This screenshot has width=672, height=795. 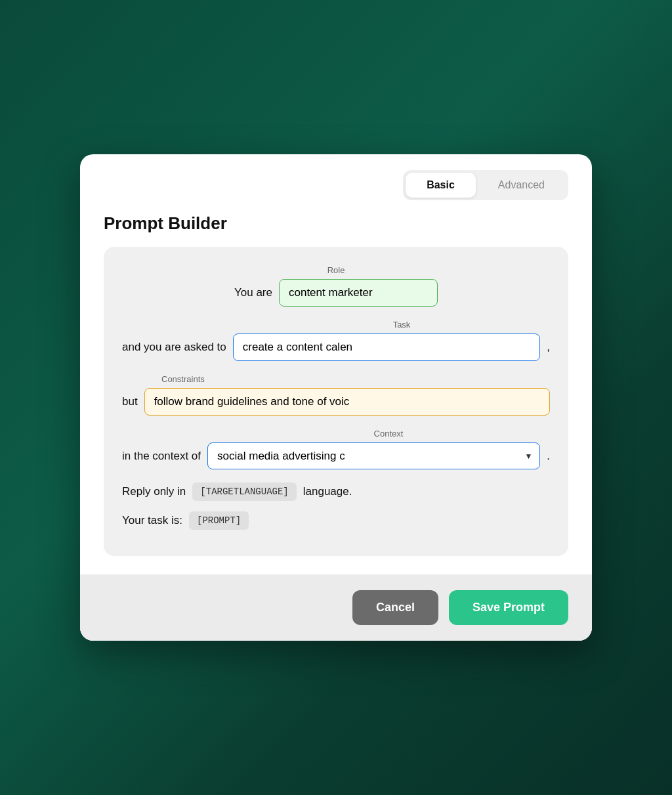 I want to click on modal-footer: Cancel Save Prompt, so click(x=336, y=608).